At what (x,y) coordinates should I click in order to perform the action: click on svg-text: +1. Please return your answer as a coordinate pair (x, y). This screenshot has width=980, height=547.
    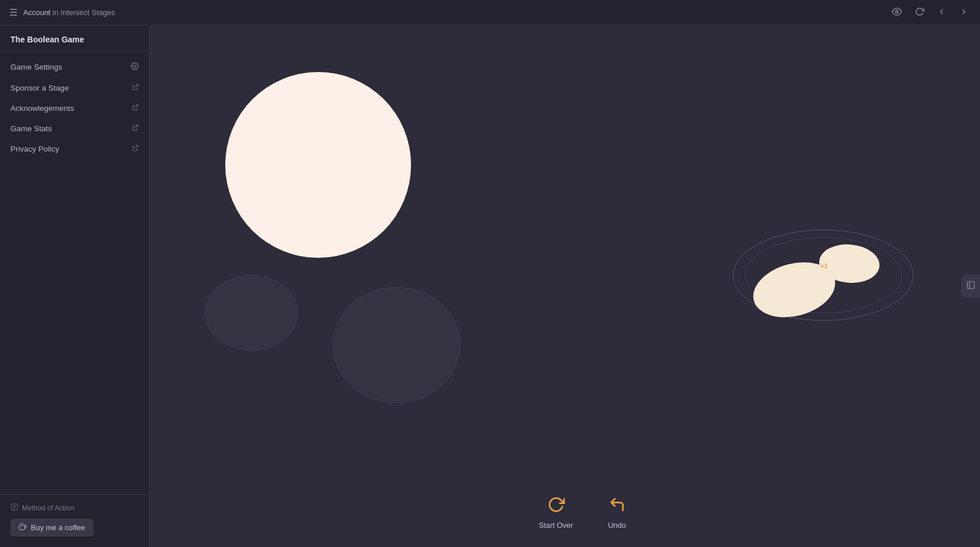
    Looking at the image, I should click on (824, 266).